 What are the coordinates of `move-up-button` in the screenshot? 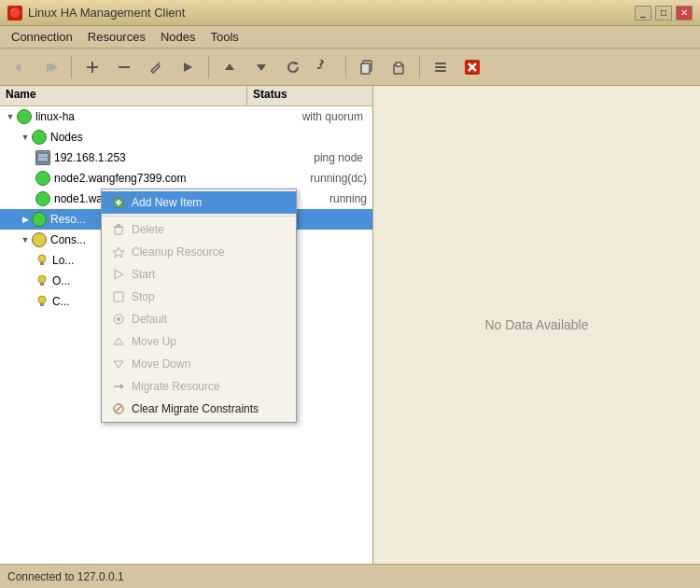 It's located at (230, 67).